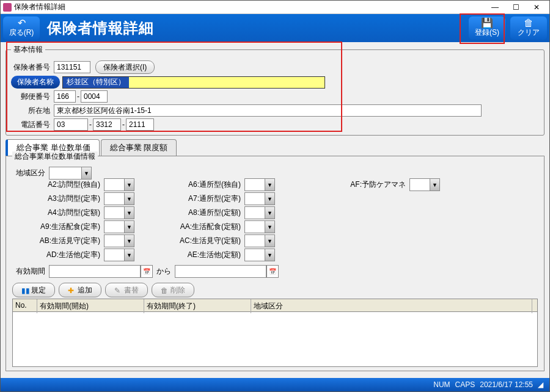 The image size is (550, 392). I want to click on region-label: 地域区分, so click(31, 173).